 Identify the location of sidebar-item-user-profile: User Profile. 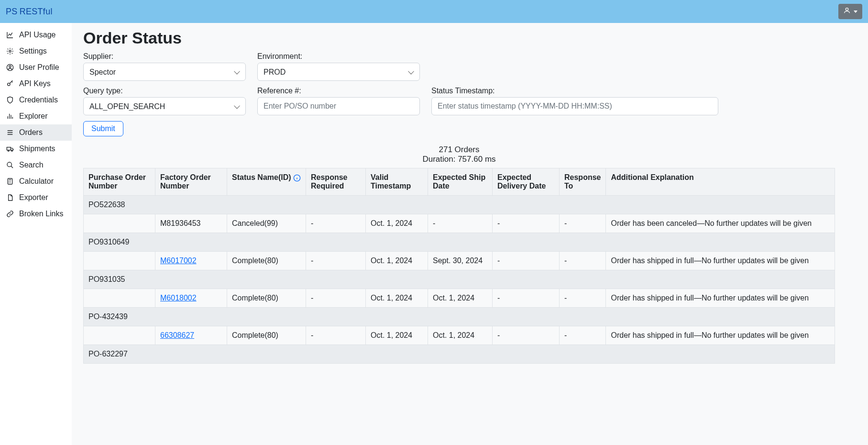
(36, 67).